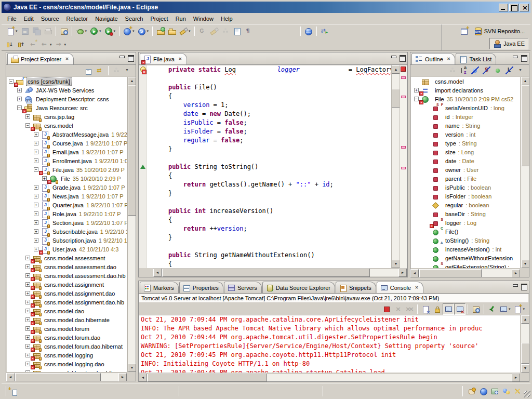 The width and height of the screenshot is (532, 399). I want to click on job-hand-icon, so click(472, 391).